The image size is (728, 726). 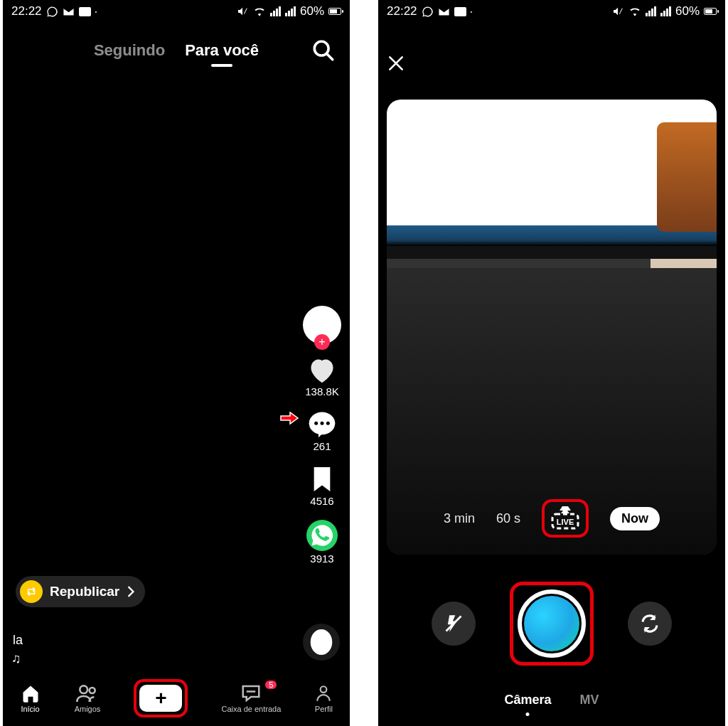 What do you see at coordinates (30, 709) in the screenshot?
I see `nav-home-label: Início` at bounding box center [30, 709].